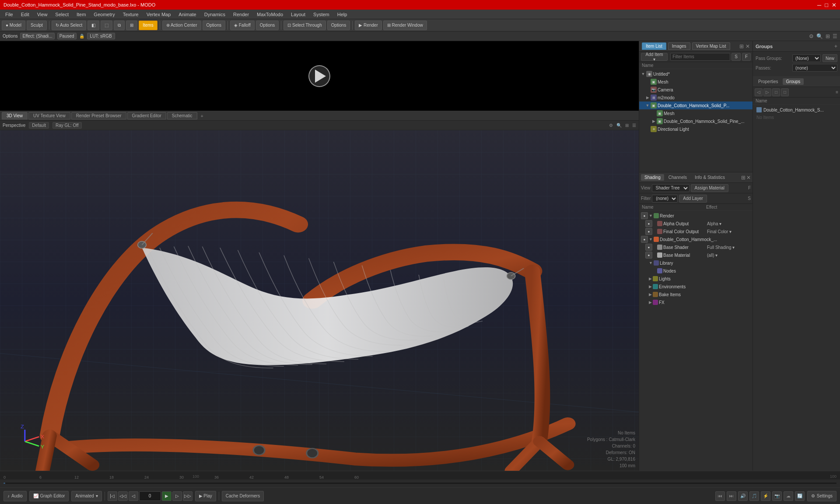  I want to click on tree-item-mesh2: ▶ ▣ Mesh, so click(696, 113).